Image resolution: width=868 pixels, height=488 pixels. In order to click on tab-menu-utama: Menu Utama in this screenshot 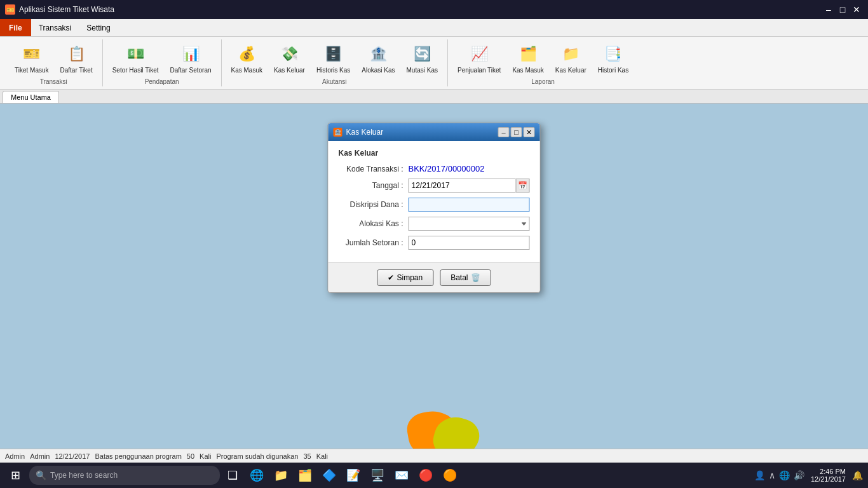, I will do `click(31, 97)`.